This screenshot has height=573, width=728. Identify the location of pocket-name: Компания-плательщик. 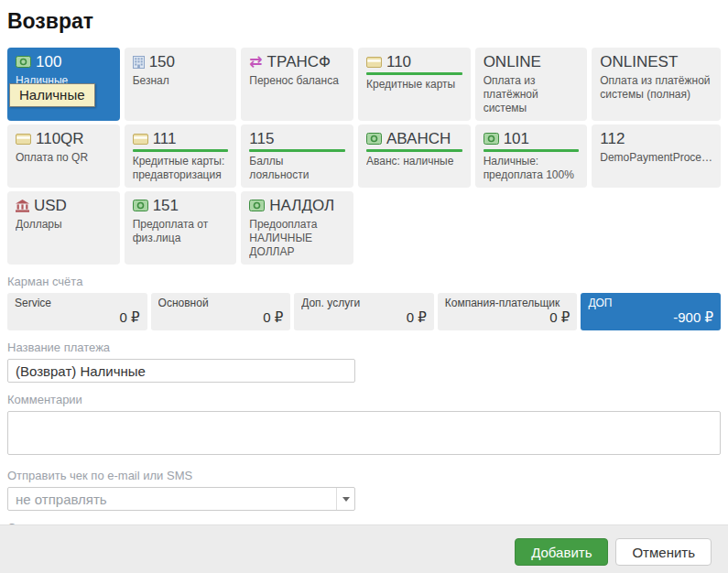
(507, 303).